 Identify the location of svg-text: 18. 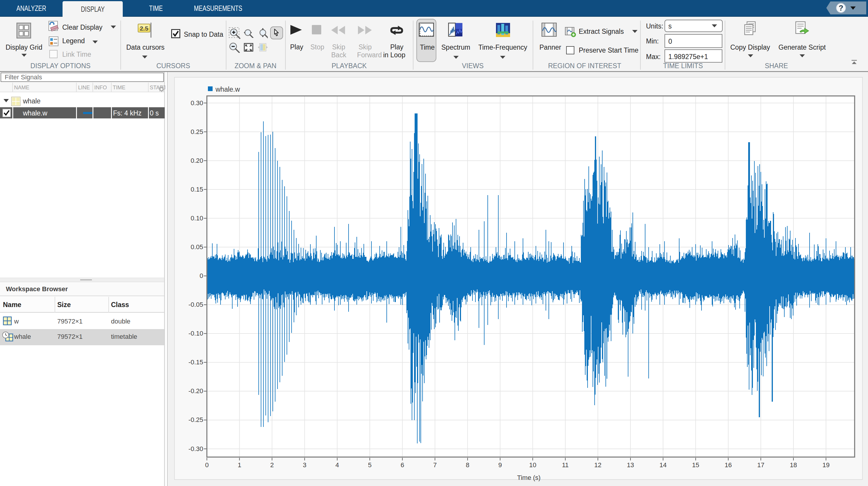
(793, 465).